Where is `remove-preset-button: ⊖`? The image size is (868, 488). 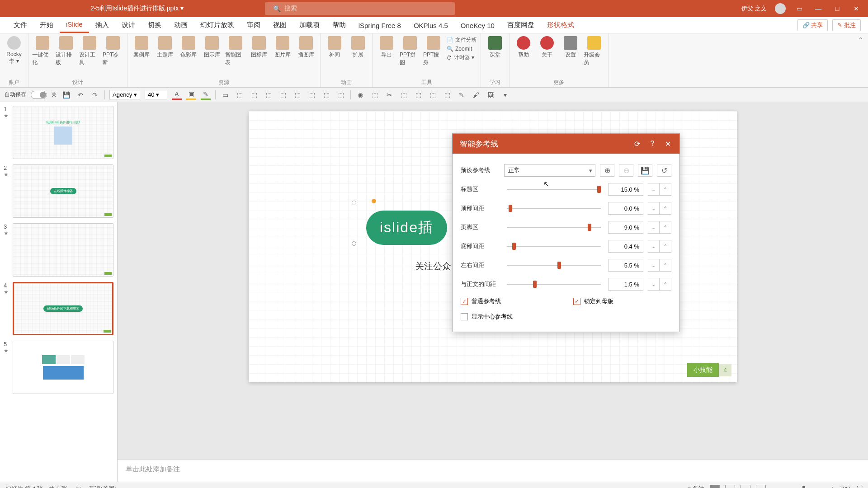 remove-preset-button: ⊖ is located at coordinates (626, 170).